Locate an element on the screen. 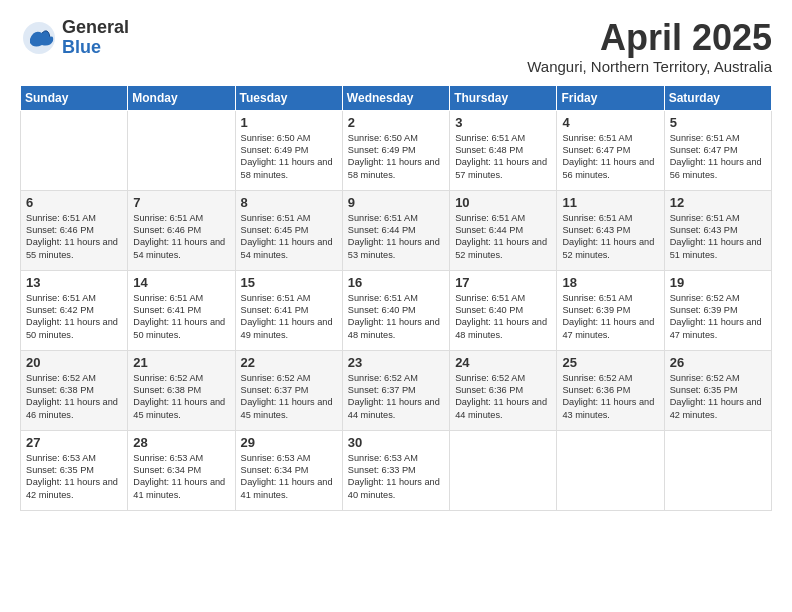  day-number: 11 is located at coordinates (610, 202).